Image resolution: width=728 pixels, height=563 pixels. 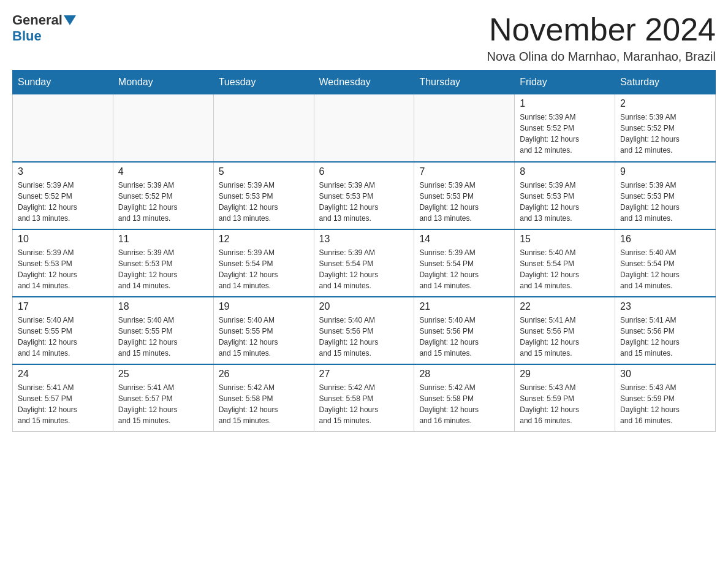 I want to click on calendar-week-row: 10Sunrise: 5:39 AMSunset: 5:53 PMDayligh…, so click(x=364, y=263).